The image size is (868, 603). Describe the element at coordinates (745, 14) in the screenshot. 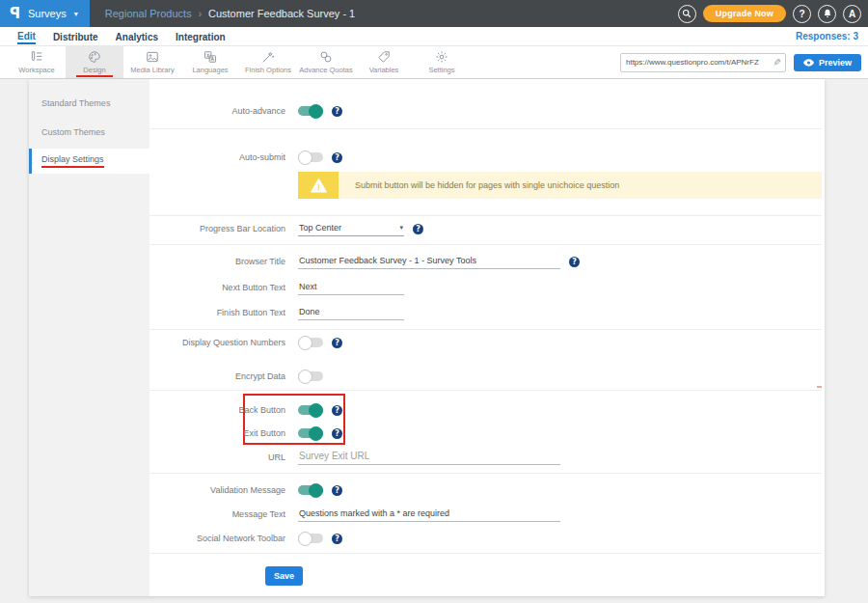

I see `upgrade-now-button: Upgrade Now` at that location.